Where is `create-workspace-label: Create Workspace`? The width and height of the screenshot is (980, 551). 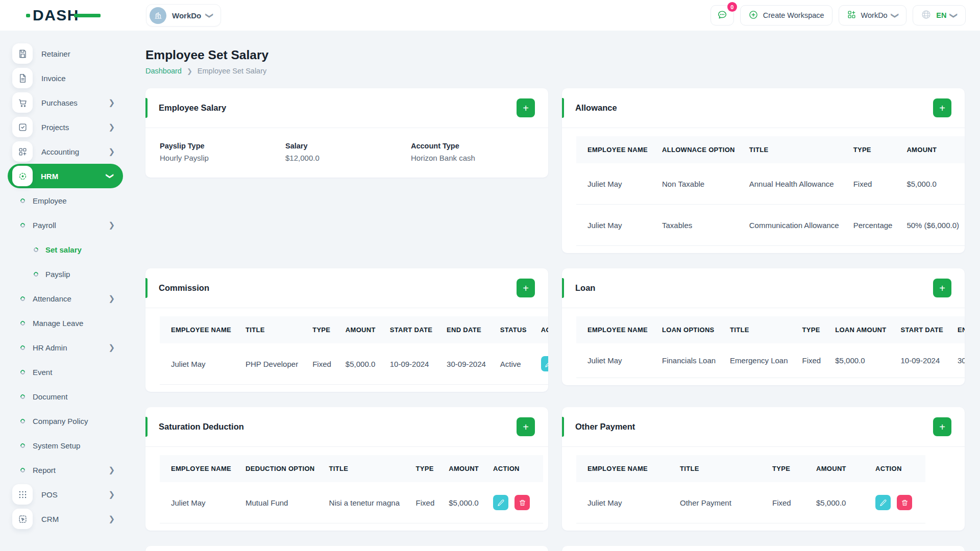 create-workspace-label: Create Workspace is located at coordinates (794, 15).